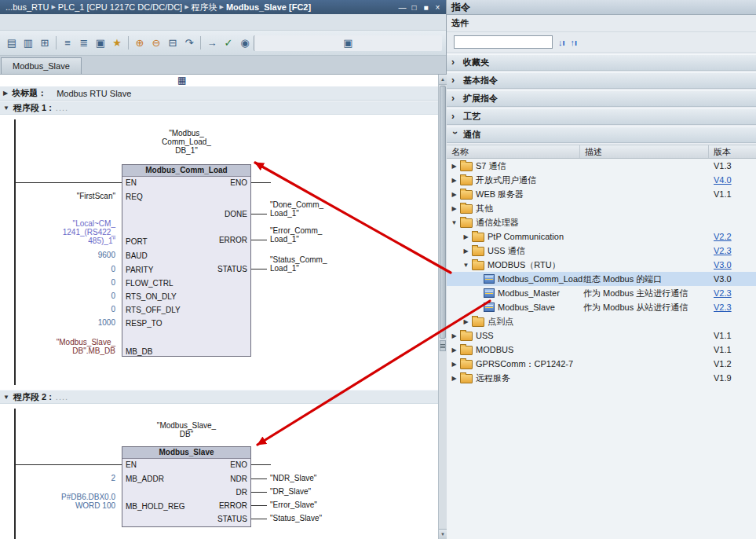 This screenshot has height=539, width=756. What do you see at coordinates (601, 63) in the screenshot?
I see `palette-favorites: ›收藏夹` at bounding box center [601, 63].